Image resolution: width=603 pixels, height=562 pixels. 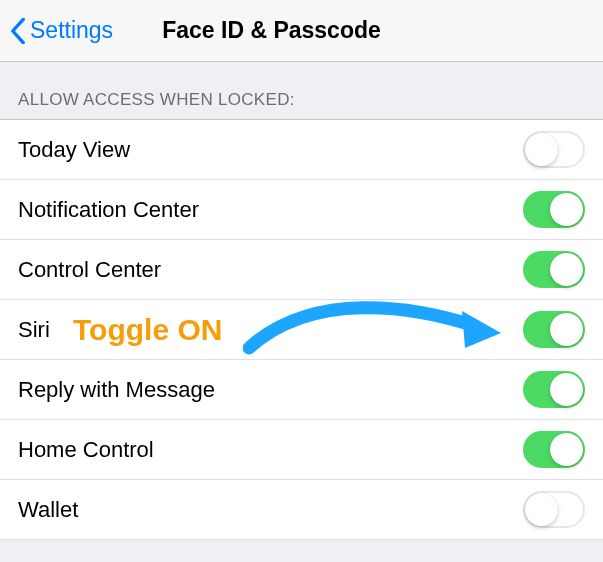 What do you see at coordinates (302, 90) in the screenshot?
I see `section-header: ALLOW ACCESS WHEN LOCKED:` at bounding box center [302, 90].